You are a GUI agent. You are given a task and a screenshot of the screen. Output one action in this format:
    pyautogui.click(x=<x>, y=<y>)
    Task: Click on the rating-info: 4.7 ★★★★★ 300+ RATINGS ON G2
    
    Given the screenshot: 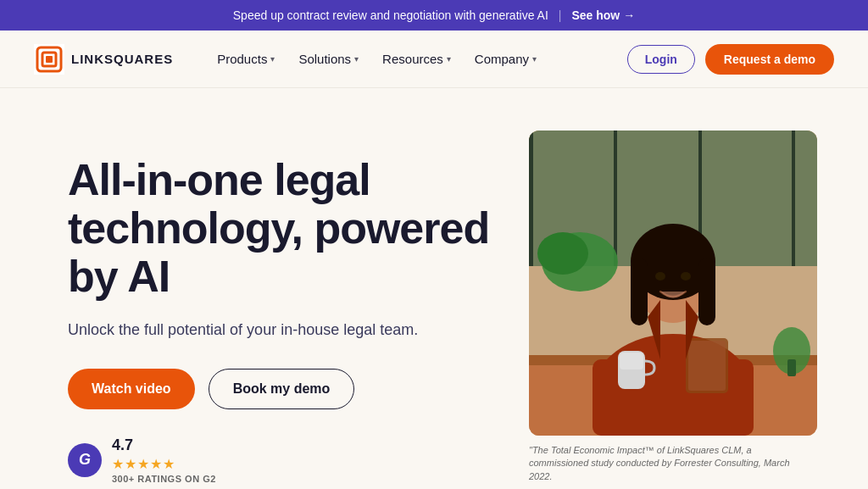 What is the action you would take?
    pyautogui.click(x=164, y=460)
    